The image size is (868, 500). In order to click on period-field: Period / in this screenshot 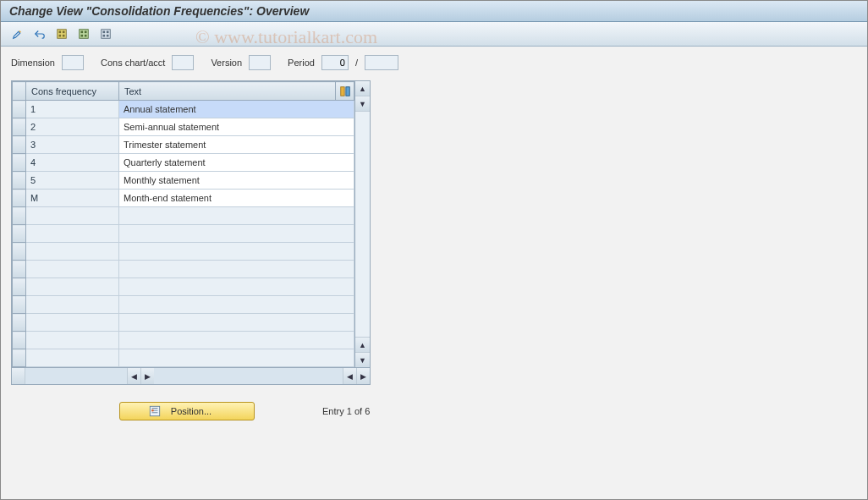, I will do `click(343, 63)`.